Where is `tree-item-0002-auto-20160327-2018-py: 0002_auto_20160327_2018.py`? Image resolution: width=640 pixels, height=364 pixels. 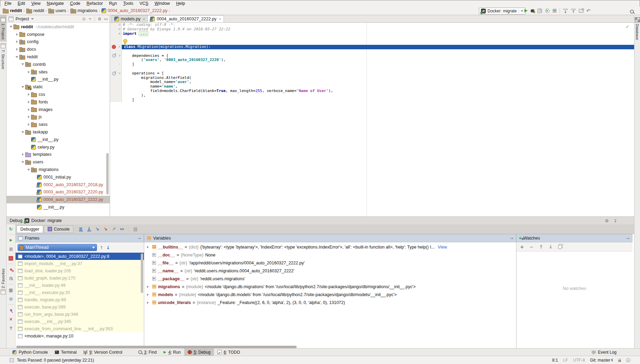
tree-item-0002-auto-20160327-2018-py: 0002_auto_20160327_2018.py is located at coordinates (58, 185).